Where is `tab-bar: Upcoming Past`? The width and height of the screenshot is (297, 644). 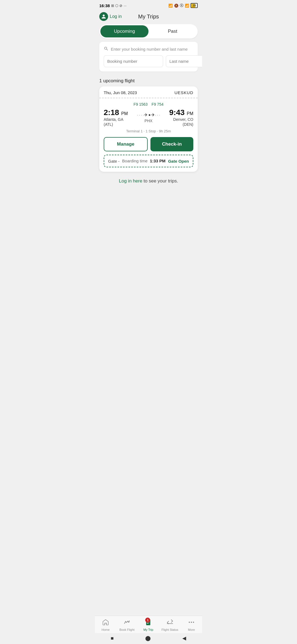
tab-bar: Upcoming Past is located at coordinates (148, 31).